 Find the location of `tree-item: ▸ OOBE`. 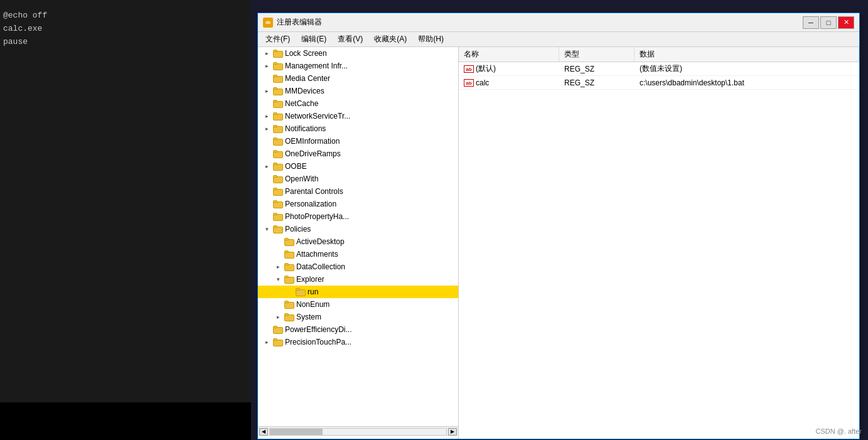

tree-item: ▸ OOBE is located at coordinates (358, 166).